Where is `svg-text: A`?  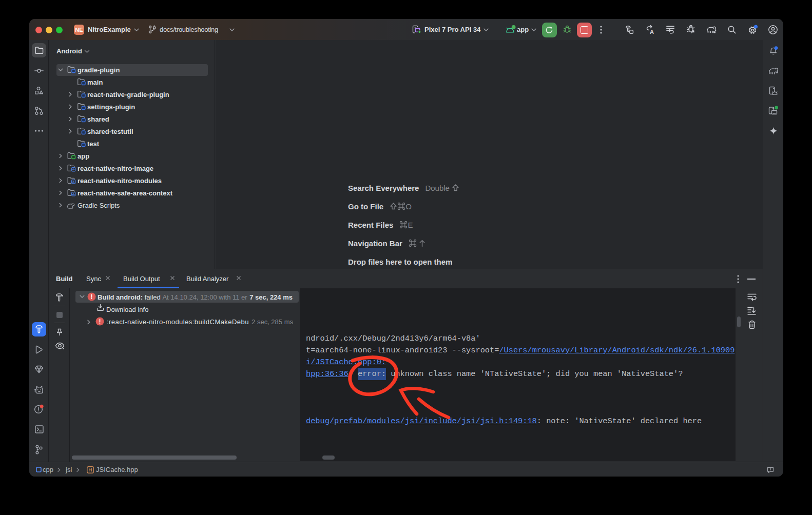 svg-text: A is located at coordinates (652, 32).